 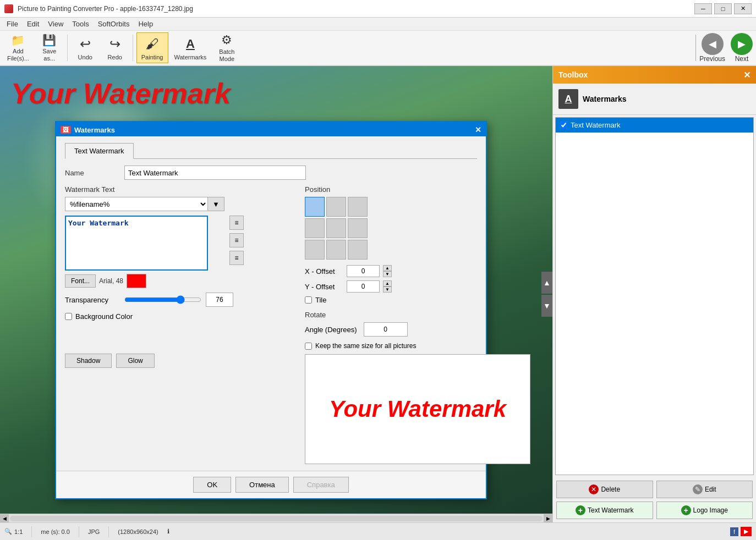 I want to click on keep-size-label: Keep the same size for all pictures, so click(x=365, y=346).